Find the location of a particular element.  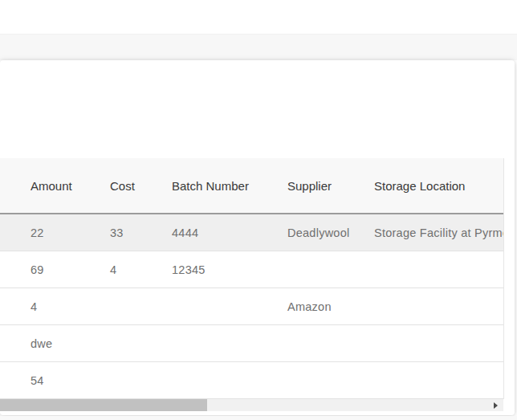

table-cell: 4444 is located at coordinates (230, 233).